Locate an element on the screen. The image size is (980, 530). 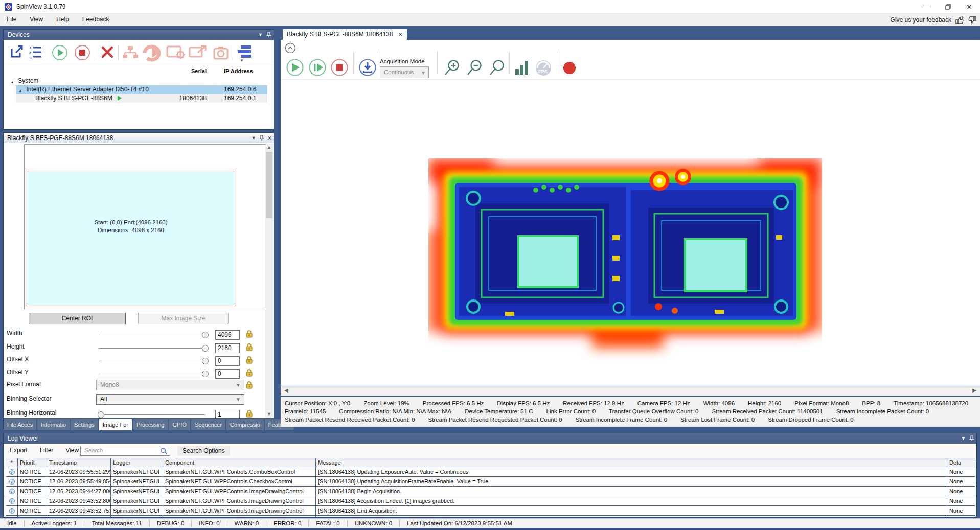
log-row: i NOTICE 12-06-2023 09:44:27.006 Spinnak… is located at coordinates (491, 492).